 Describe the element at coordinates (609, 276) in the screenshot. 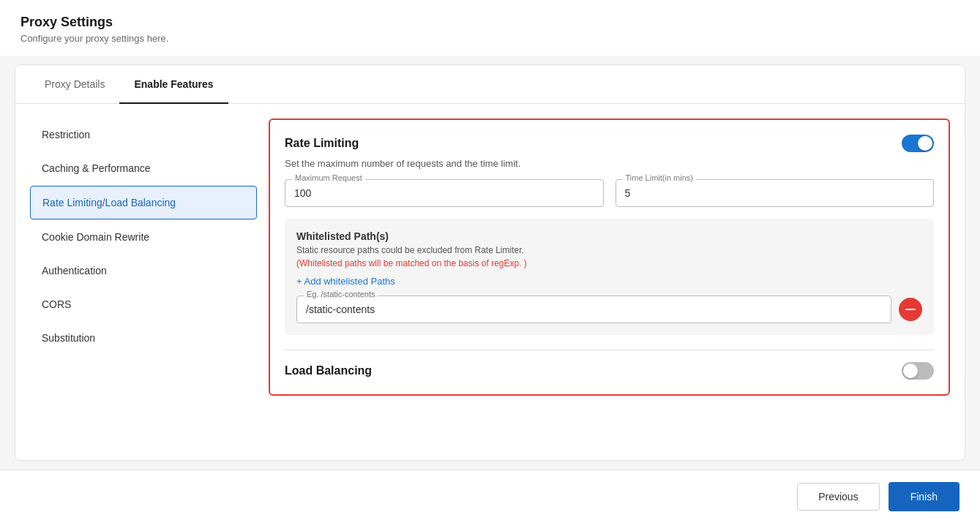

I see `whitelisted-box: Whitelisted Path(s) Static resource path…` at that location.